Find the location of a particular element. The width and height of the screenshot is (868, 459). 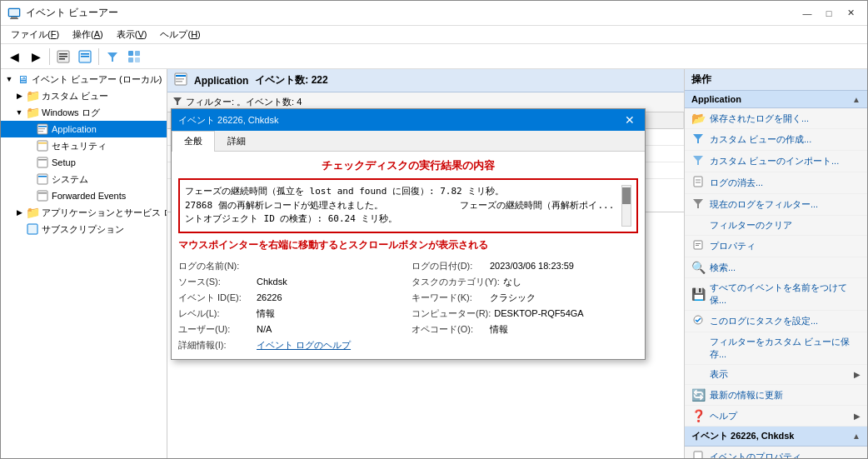

log-icon-security is located at coordinates (42, 146).